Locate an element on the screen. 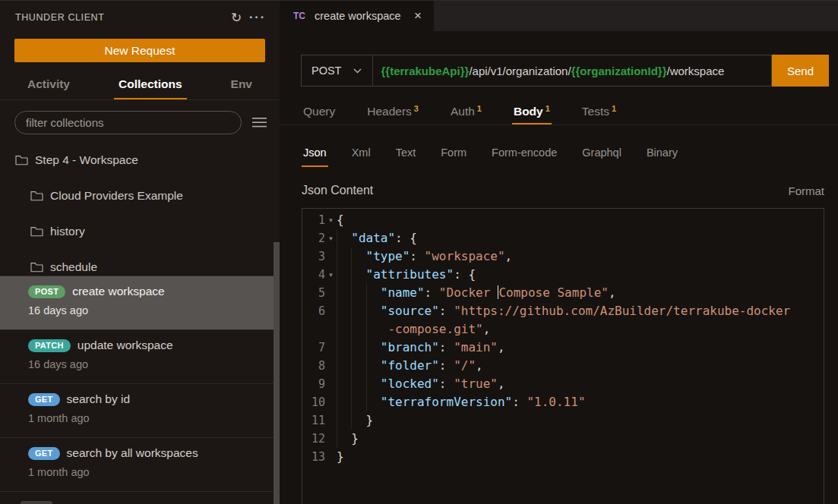 This screenshot has height=504, width=838. tab-create-workspace: TC create workspace × is located at coordinates (357, 16).